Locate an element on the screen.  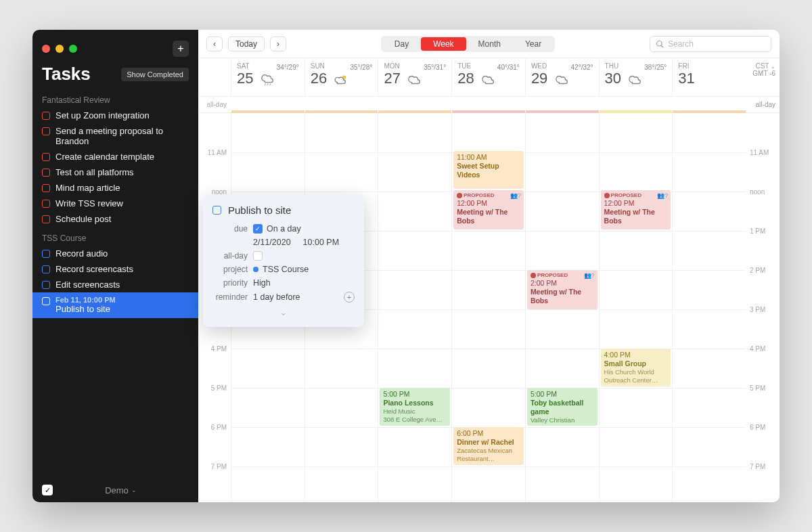
today-button: Today is located at coordinates (246, 44).